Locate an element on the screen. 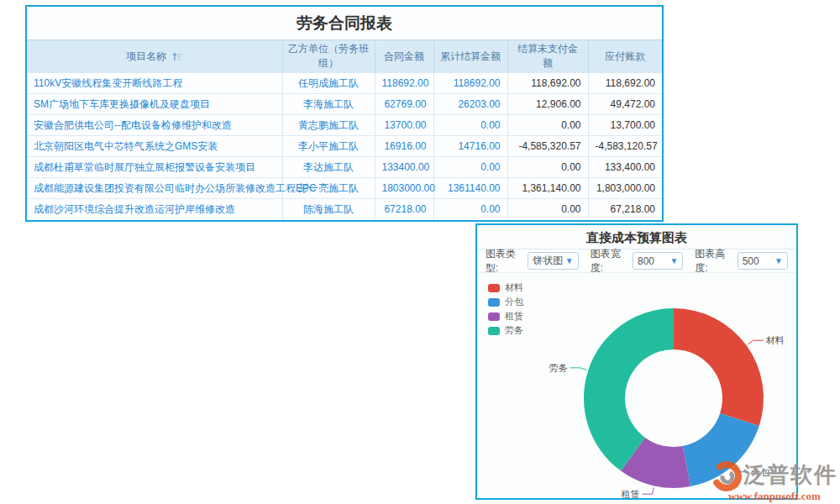  unit-cell: 李海施工队 is located at coordinates (328, 104).